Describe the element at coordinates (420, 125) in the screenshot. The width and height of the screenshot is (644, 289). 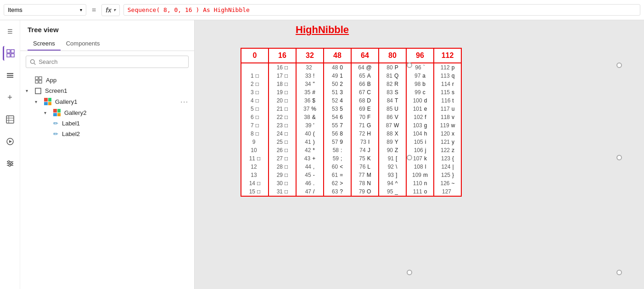
I see `table-cell: 103g` at that location.